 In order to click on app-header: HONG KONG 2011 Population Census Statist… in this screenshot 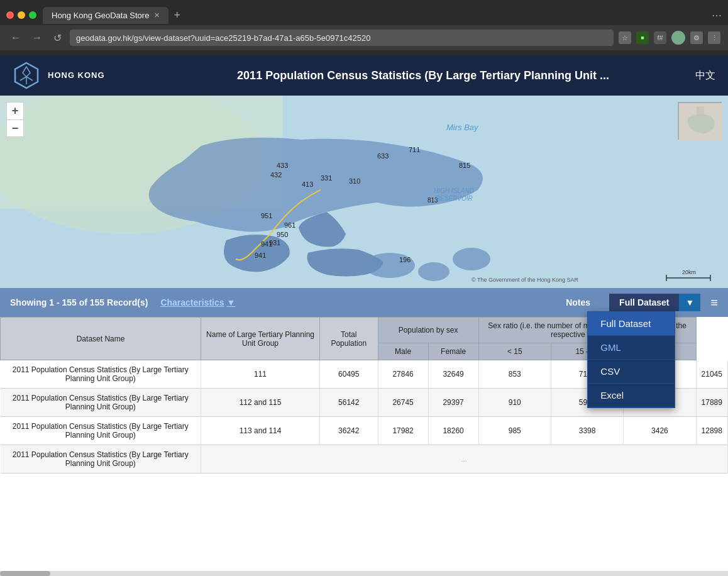, I will do `click(364, 75)`.